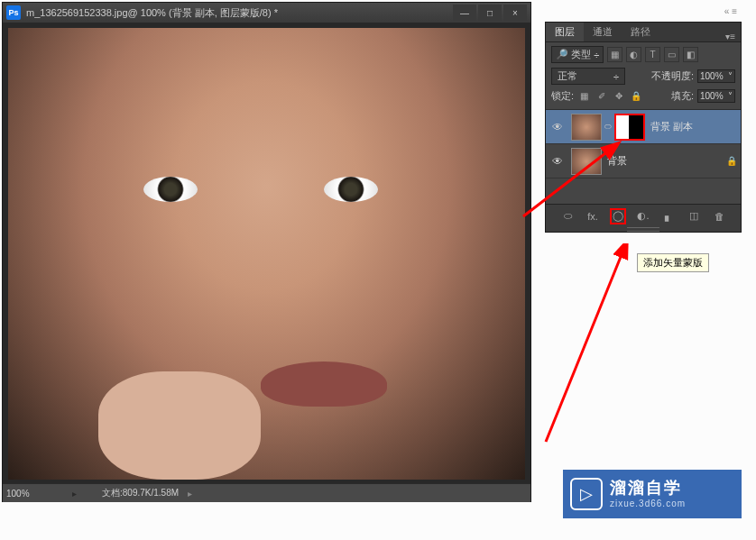 Image resolution: width=756 pixels, height=540 pixels. Describe the element at coordinates (577, 54) in the screenshot. I see `filter-type-select: 🔎 类型 ÷` at that location.